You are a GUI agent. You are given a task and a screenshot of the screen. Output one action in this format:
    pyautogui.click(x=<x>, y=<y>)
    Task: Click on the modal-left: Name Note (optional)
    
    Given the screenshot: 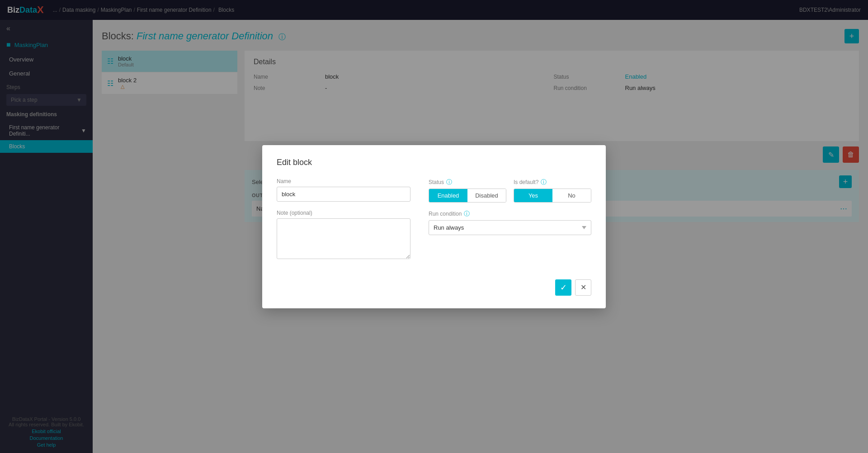 What is the action you would take?
    pyautogui.click(x=344, y=223)
    